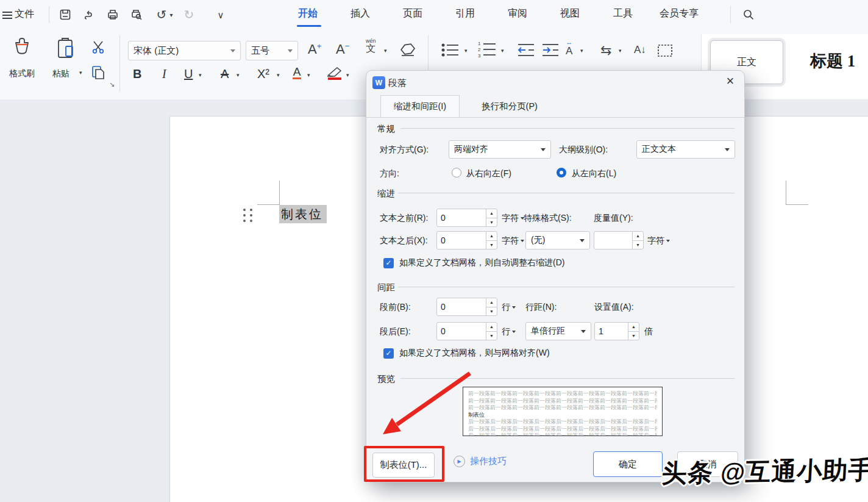 The height and width of the screenshot is (502, 868). I want to click on borders-icon, so click(665, 52).